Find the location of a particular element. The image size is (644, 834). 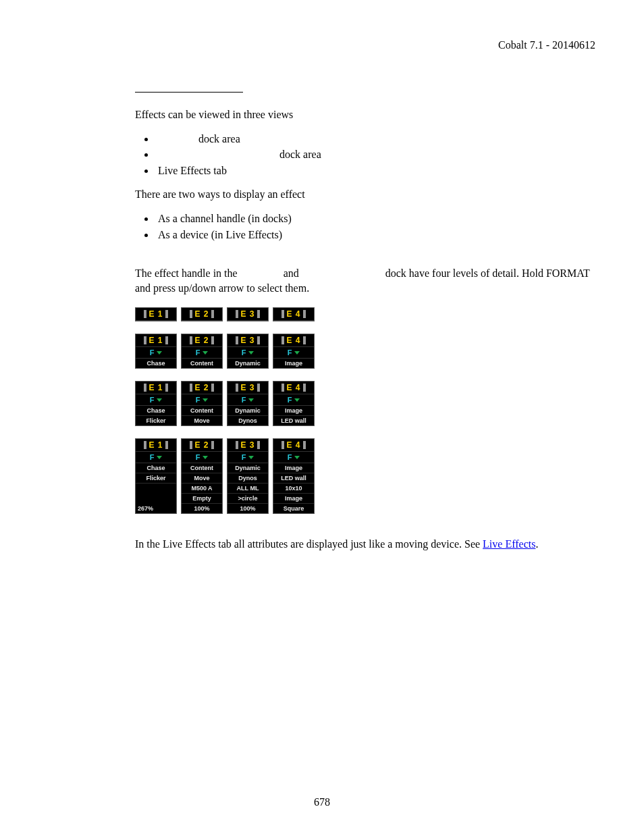

fx-tile: E 4FImage is located at coordinates (294, 351).